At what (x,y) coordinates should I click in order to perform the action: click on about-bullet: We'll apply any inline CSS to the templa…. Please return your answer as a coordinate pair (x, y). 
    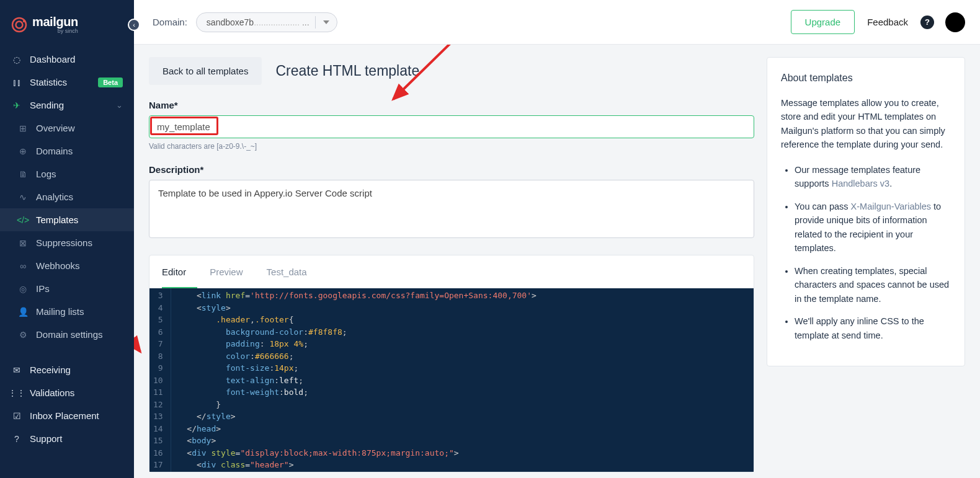
    Looking at the image, I should click on (873, 329).